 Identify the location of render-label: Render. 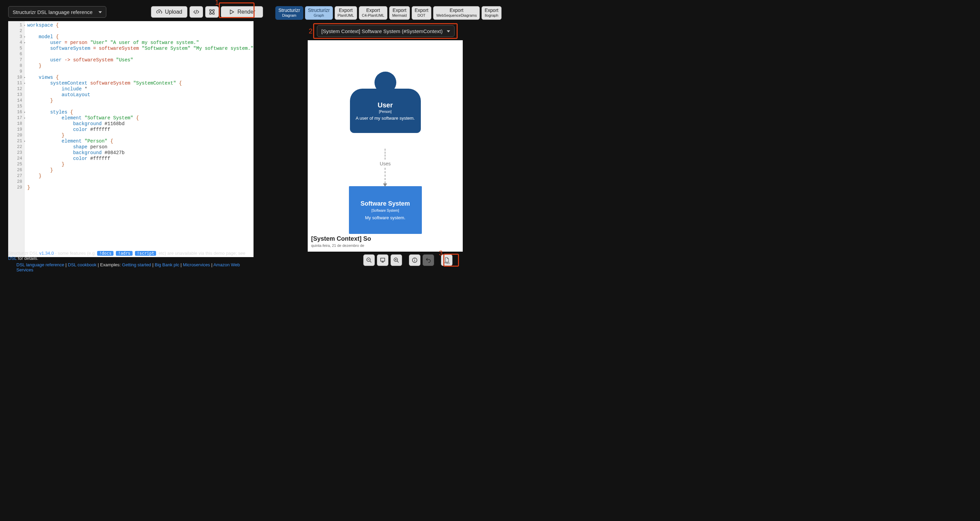
(247, 12).